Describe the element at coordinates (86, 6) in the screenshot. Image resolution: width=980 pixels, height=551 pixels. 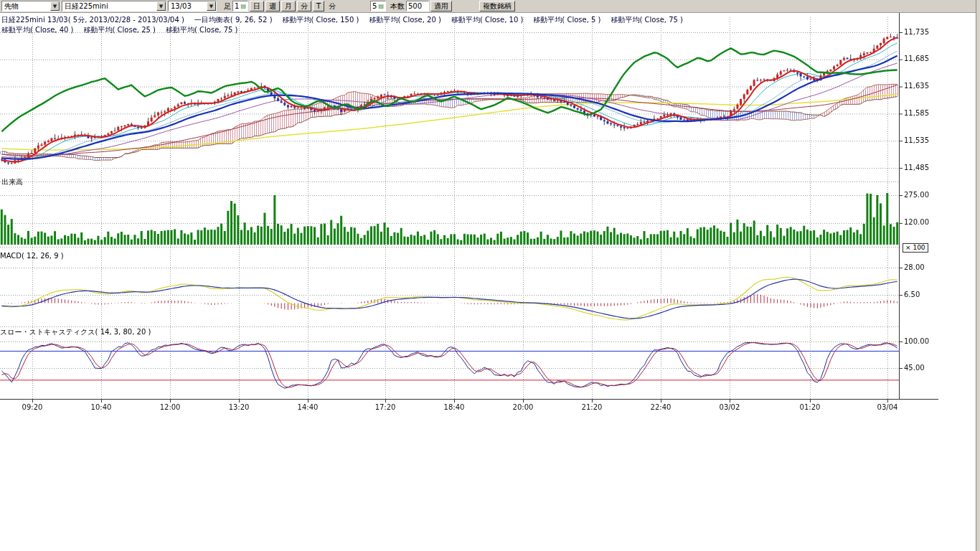
I see `symbol-value: 日経225mini` at that location.